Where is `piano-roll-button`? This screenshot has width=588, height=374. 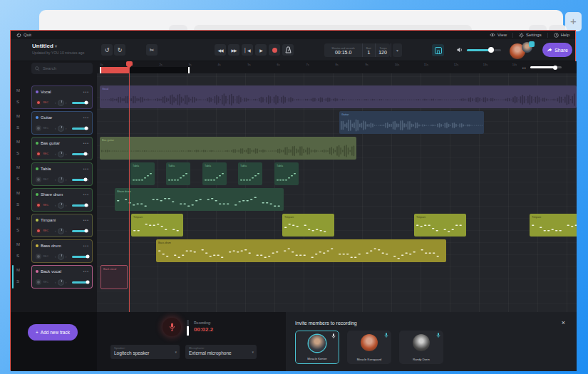
piano-roll-button is located at coordinates (438, 50).